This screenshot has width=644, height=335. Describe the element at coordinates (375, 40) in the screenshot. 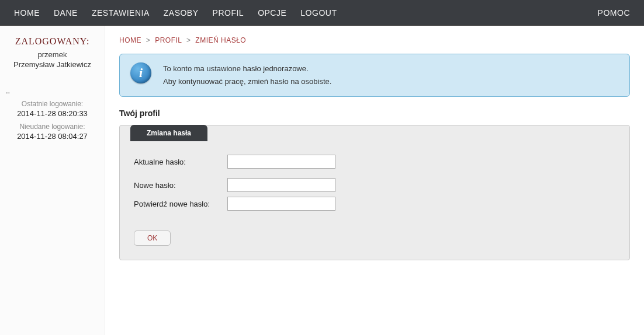

I see `breadcrumb: HOME > PROFIL > ZMIEŃ HASŁO` at that location.